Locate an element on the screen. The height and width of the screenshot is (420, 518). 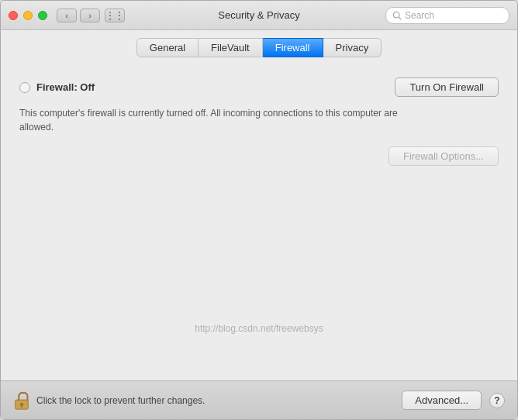
tab-firewall: Firewall is located at coordinates (293, 48).